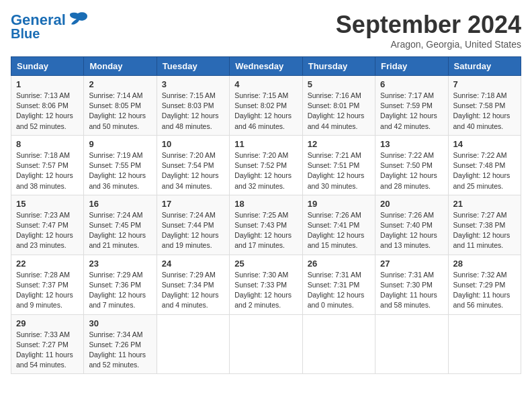 This screenshot has width=532, height=411. Describe the element at coordinates (339, 85) in the screenshot. I see `day-number: 5` at that location.